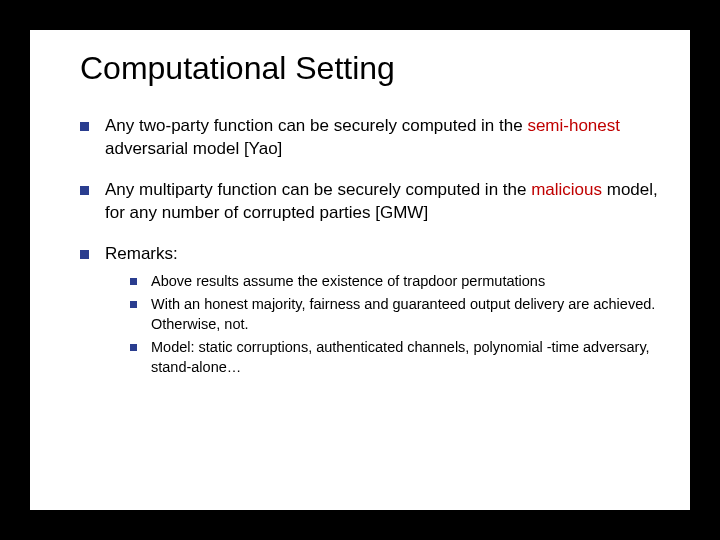 Image resolution: width=720 pixels, height=540 pixels. I want to click on bullet-2-pre: Any multiparty function can be securely …, so click(318, 190).